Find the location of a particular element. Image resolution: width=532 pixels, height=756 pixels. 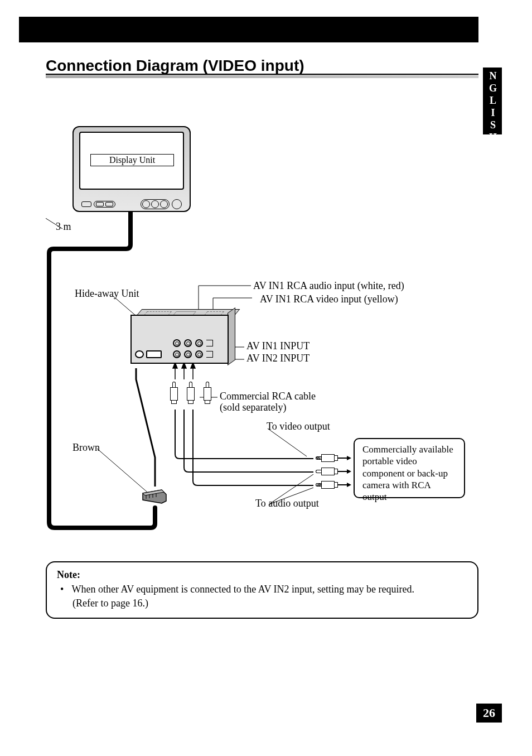

to-video-output-label: To video output is located at coordinates (298, 426).